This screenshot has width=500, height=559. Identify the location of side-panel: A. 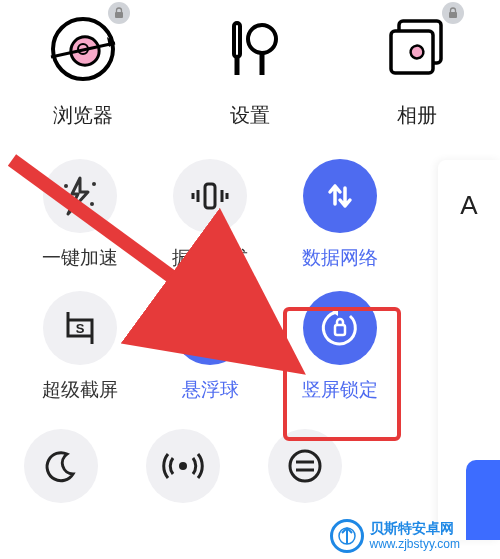
(469, 350).